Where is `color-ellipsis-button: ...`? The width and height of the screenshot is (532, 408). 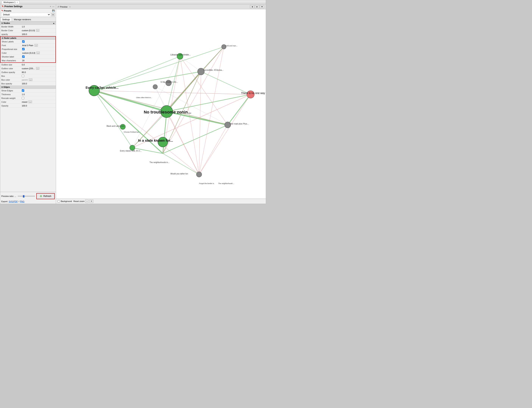 color-ellipsis-button: ... is located at coordinates (38, 53).